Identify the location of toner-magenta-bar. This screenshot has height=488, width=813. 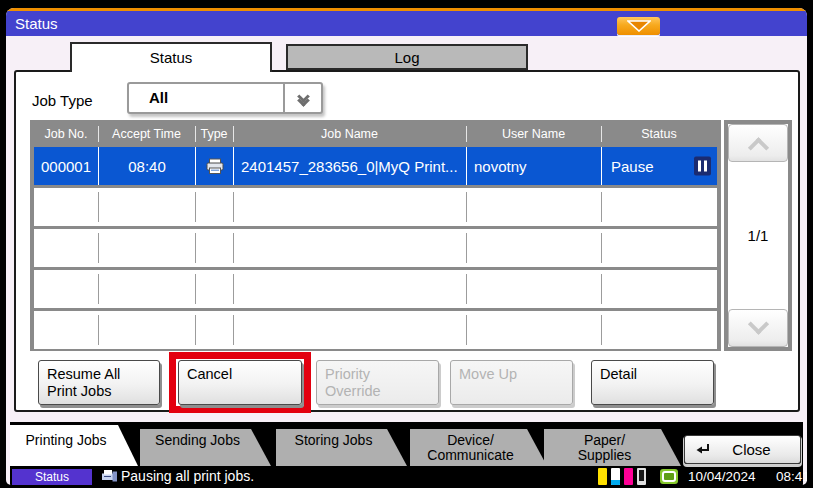
(628, 476).